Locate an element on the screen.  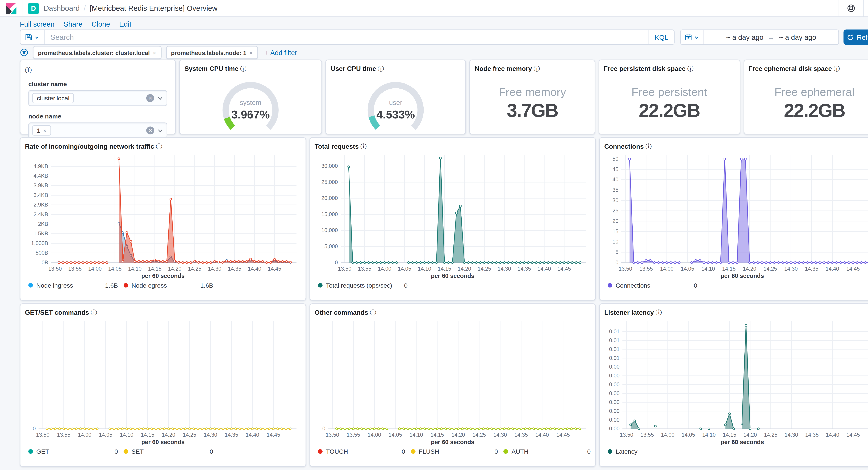
help-button is located at coordinates (850, 8).